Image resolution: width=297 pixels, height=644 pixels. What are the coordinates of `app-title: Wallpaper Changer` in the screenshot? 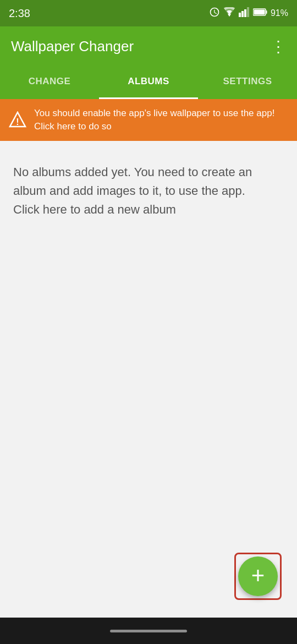 It's located at (73, 46).